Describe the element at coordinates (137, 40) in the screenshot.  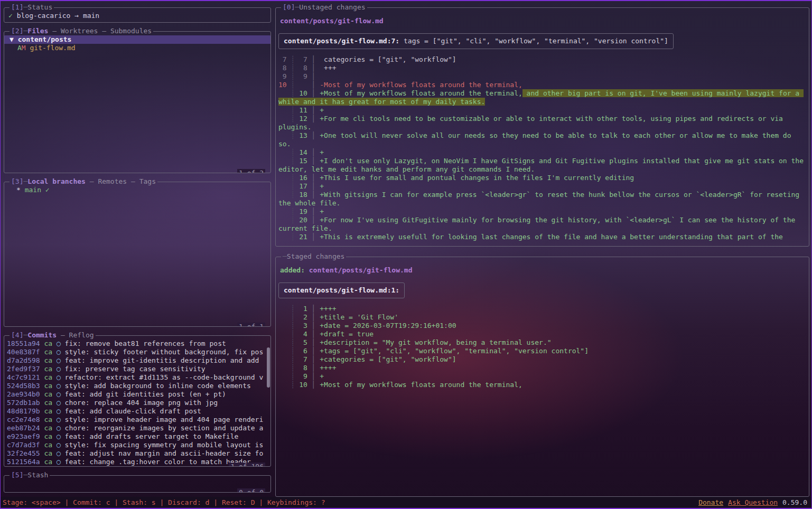
I see `file-row-directory: ▼ content/posts` at that location.